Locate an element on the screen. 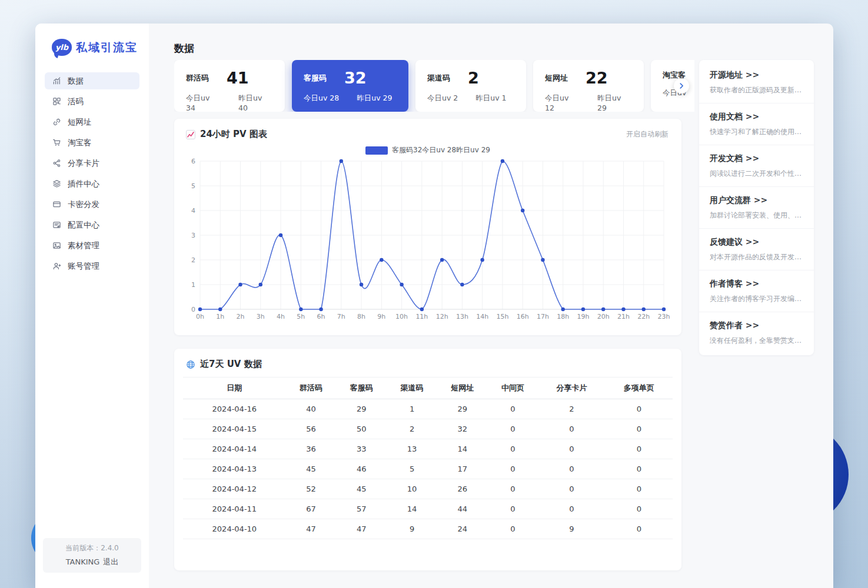 This screenshot has height=588, width=868. table-cell: 26 is located at coordinates (463, 489).